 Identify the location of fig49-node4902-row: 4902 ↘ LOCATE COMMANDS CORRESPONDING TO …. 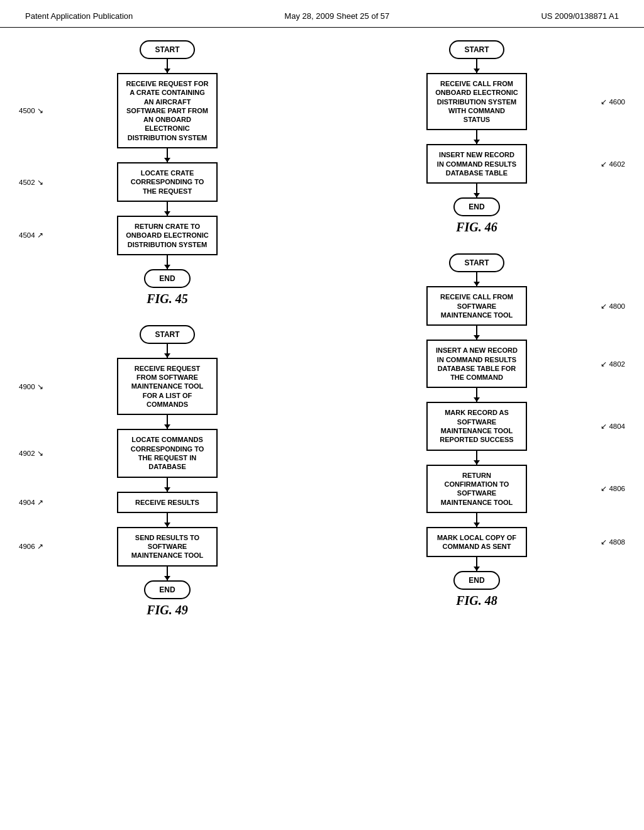
(167, 453).